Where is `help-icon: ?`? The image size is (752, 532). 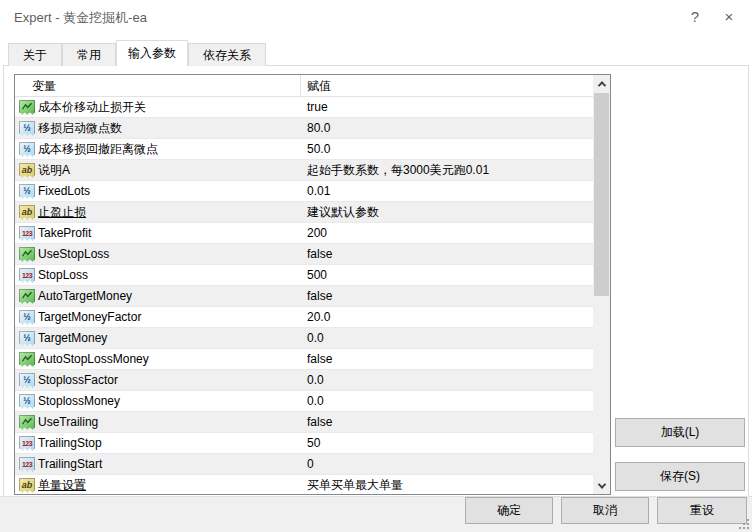 help-icon: ? is located at coordinates (695, 17).